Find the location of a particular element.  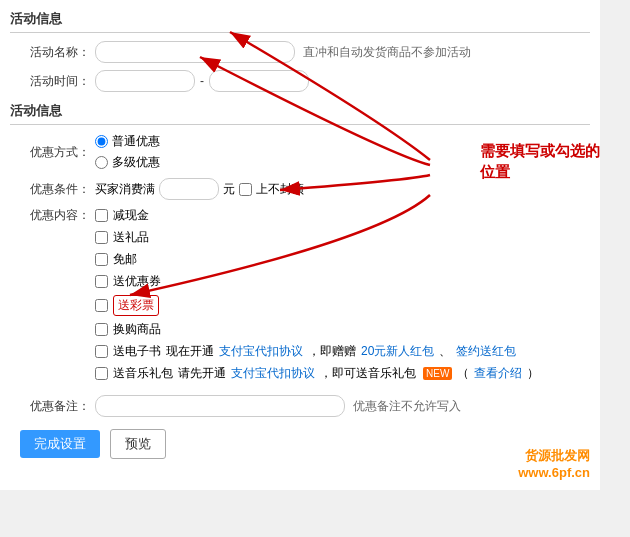

separator1: 、 is located at coordinates (445, 352).